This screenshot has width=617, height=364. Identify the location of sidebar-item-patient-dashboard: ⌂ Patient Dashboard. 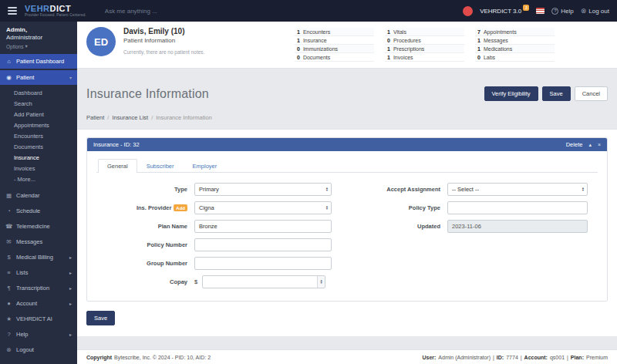
(39, 62).